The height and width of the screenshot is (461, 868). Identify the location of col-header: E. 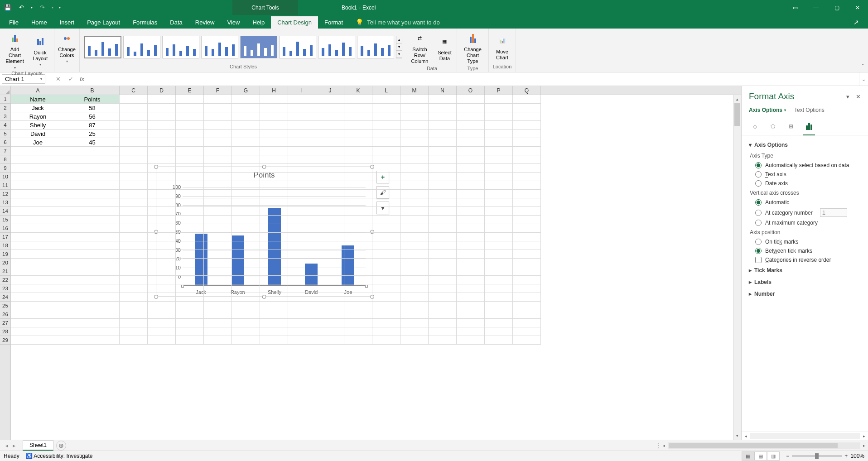
(190, 91).